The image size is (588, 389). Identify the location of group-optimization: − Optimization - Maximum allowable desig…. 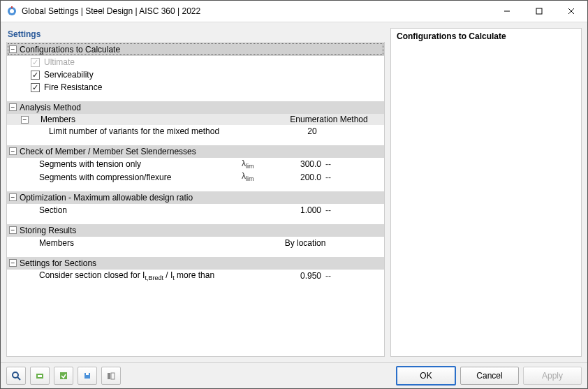
(196, 197).